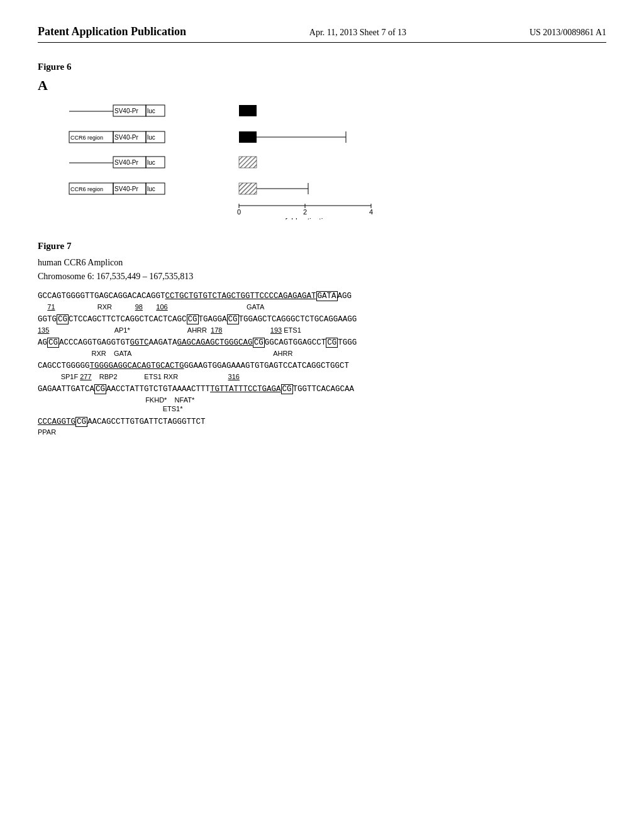  What do you see at coordinates (322, 371) in the screenshot?
I see `seq-block-4: CAGCCTGGGGGTGGGGAGGCACAGTGCACTGGGAAGTGGA…` at bounding box center [322, 371].